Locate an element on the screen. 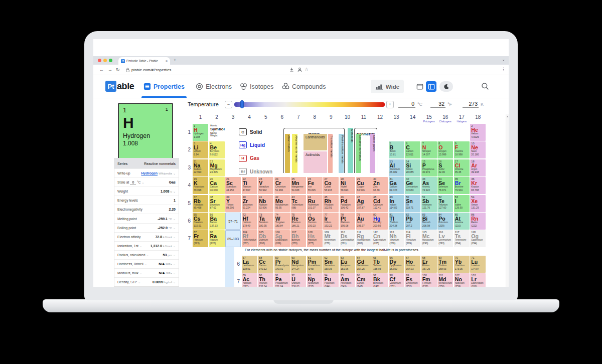  search-button is located at coordinates (485, 86).